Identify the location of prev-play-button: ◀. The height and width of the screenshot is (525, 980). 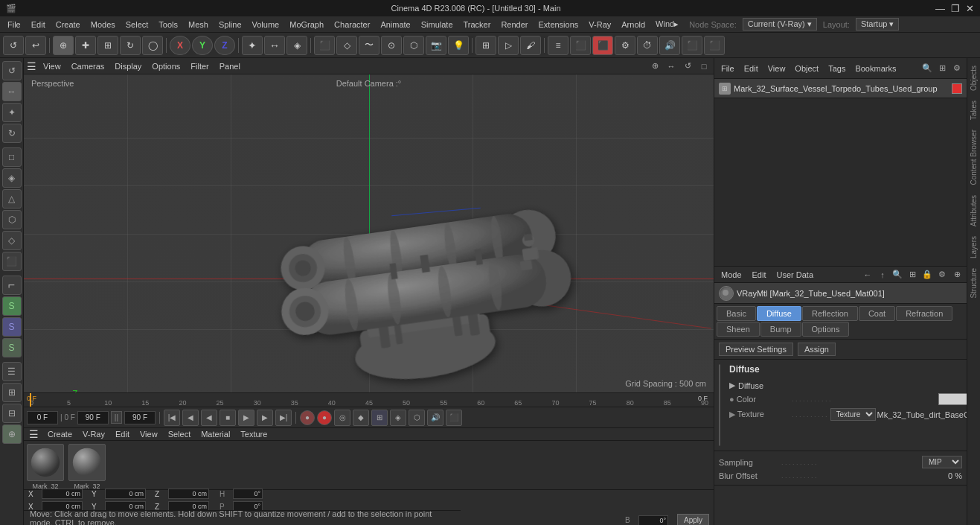
(209, 418).